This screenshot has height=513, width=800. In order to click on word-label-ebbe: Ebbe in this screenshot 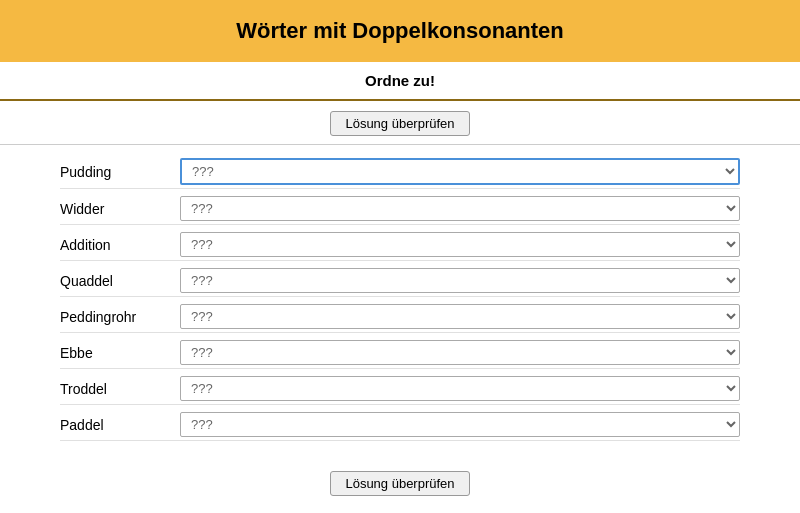, I will do `click(120, 353)`.